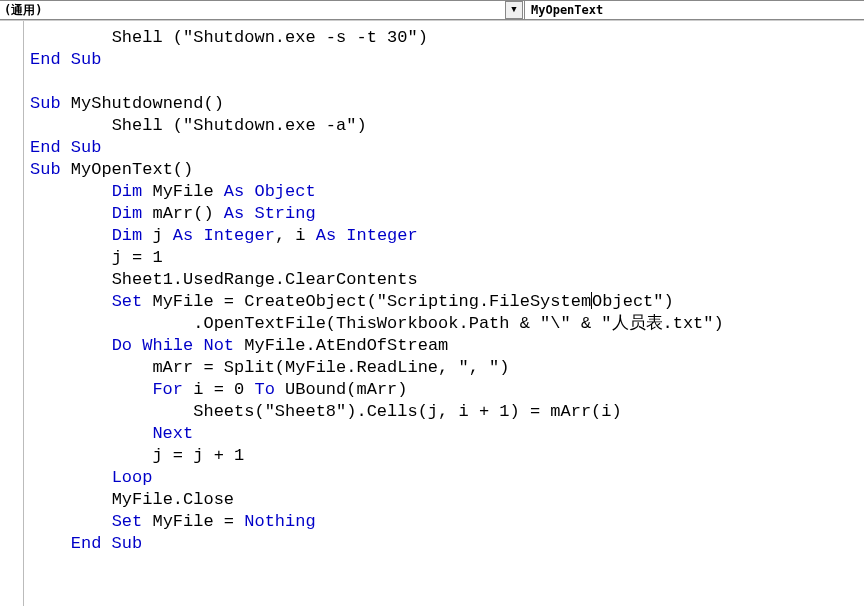 The width and height of the screenshot is (864, 606). What do you see at coordinates (270, 214) in the screenshot?
I see `code-keyword: As String` at bounding box center [270, 214].